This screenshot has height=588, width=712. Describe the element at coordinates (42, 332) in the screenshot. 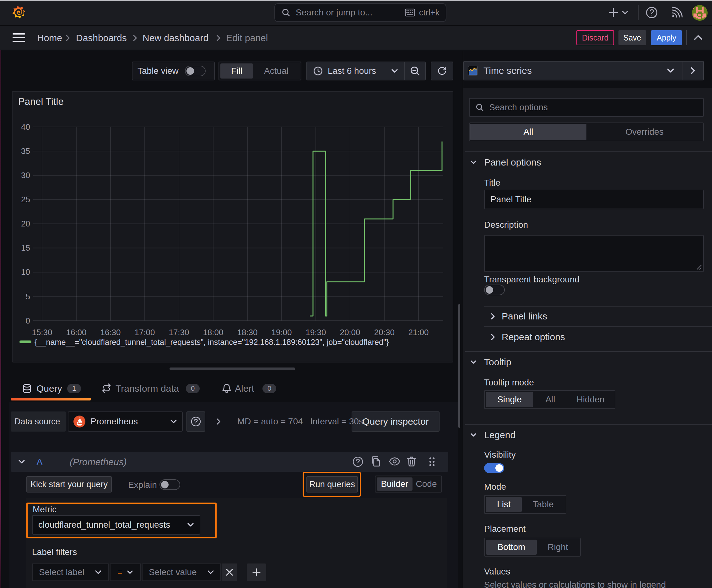

I see `svg-text: 15:30` at that location.